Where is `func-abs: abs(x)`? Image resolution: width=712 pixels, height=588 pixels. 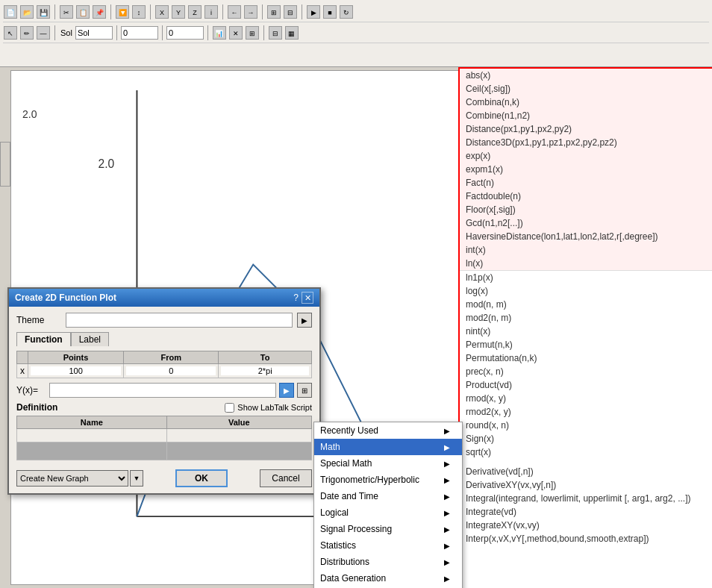 func-abs: abs(x) is located at coordinates (586, 75).